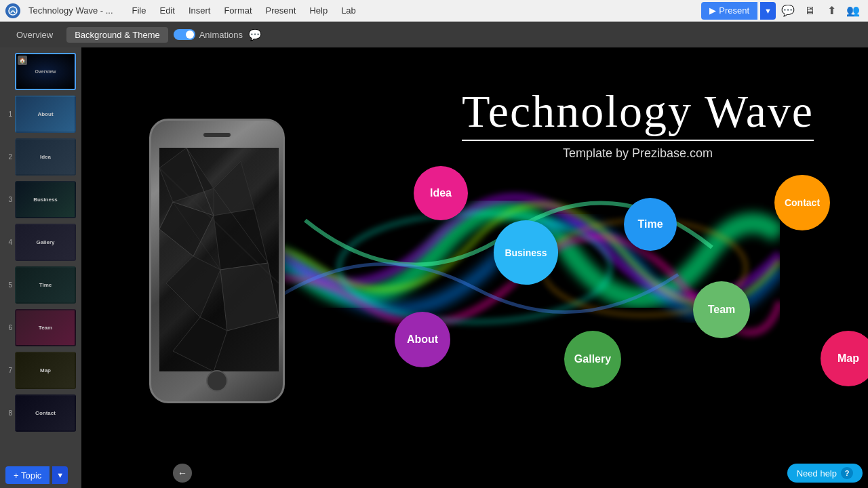 Image resolution: width=868 pixels, height=488 pixels. Describe the element at coordinates (117, 35) in the screenshot. I see `tab-background-theme: Background & Theme` at that location.